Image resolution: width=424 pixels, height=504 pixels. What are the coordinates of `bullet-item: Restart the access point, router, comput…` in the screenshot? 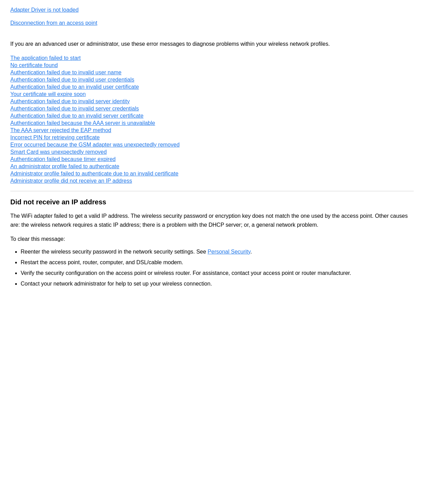 It's located at (217, 262).